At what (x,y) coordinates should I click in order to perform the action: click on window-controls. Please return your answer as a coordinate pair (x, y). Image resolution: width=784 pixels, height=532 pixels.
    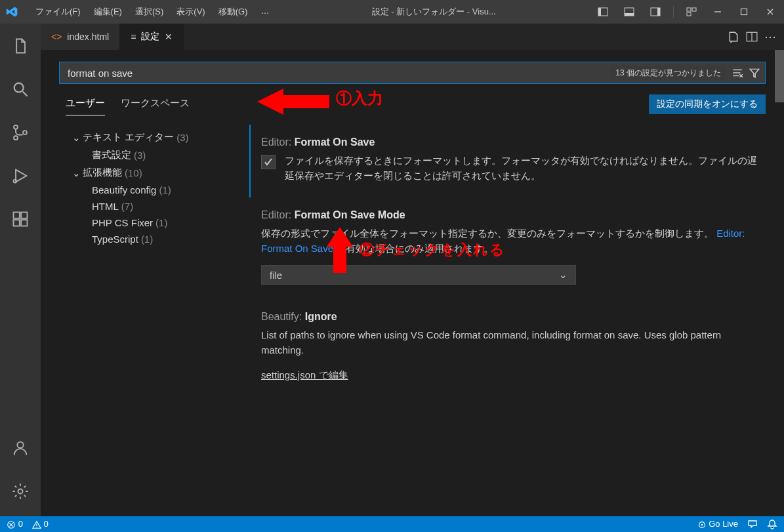
    Looking at the image, I should click on (688, 12).